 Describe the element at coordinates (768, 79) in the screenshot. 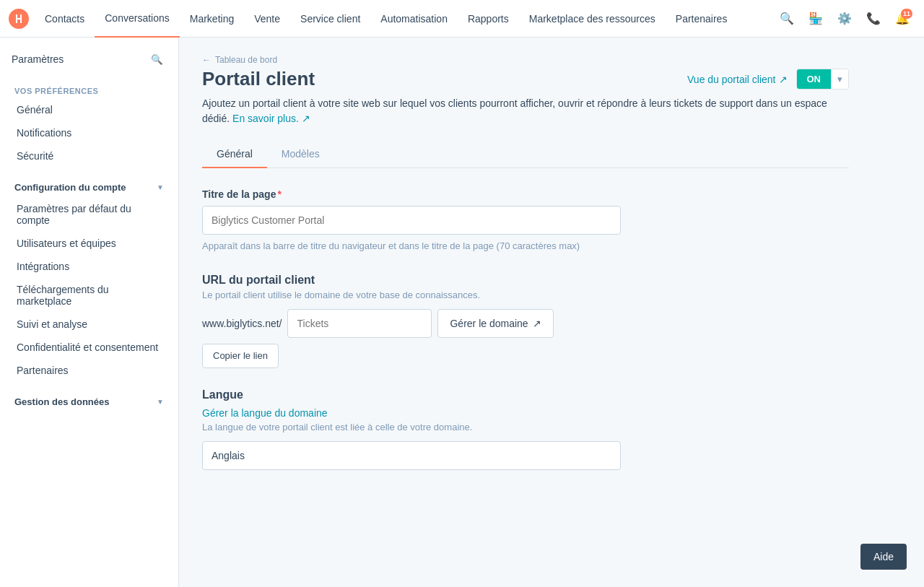

I see `header-right: Vue du portail client ↗ ON ▾` at that location.